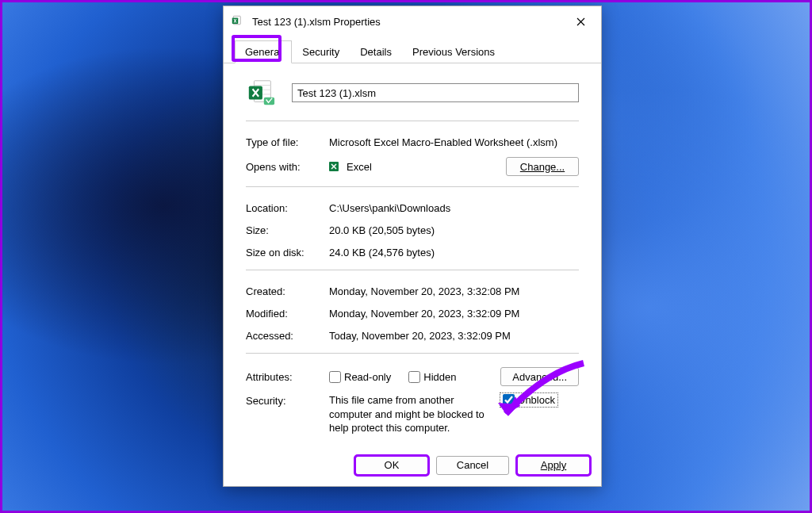  What do you see at coordinates (287, 167) in the screenshot?
I see `opens-with-label: Opens with:` at bounding box center [287, 167].